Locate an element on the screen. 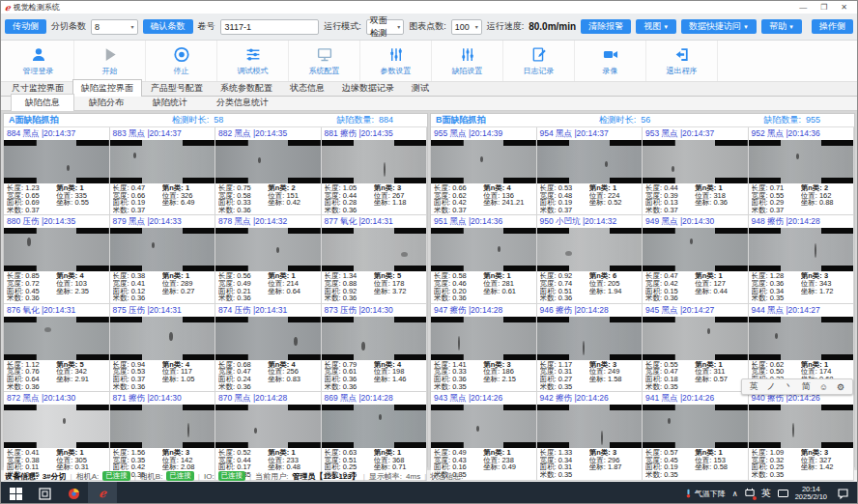  inspection-app-taskbar-icon: ℯ is located at coordinates (102, 492).